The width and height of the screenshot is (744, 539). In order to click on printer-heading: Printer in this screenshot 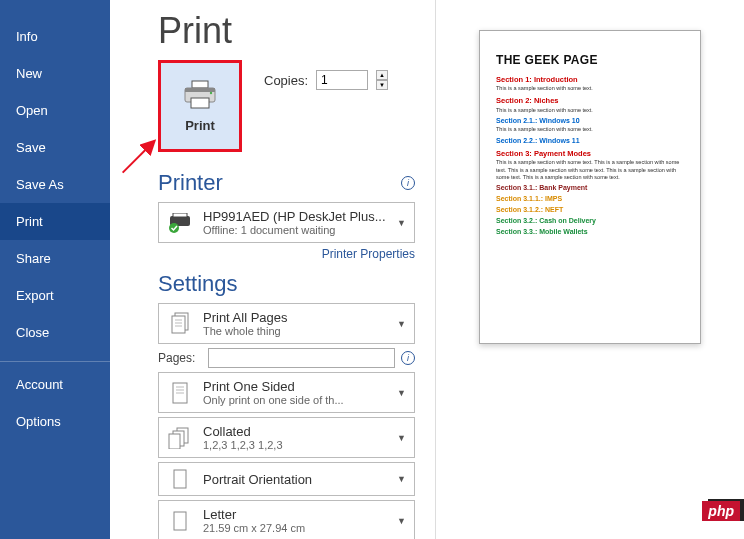, I will do `click(190, 183)`.